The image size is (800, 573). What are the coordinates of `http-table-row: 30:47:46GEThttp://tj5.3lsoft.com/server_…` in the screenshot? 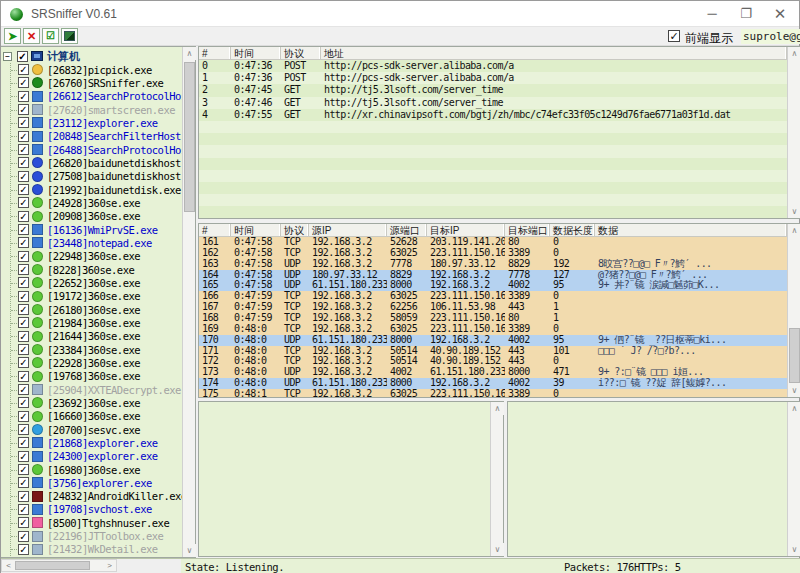 It's located at (493, 103).